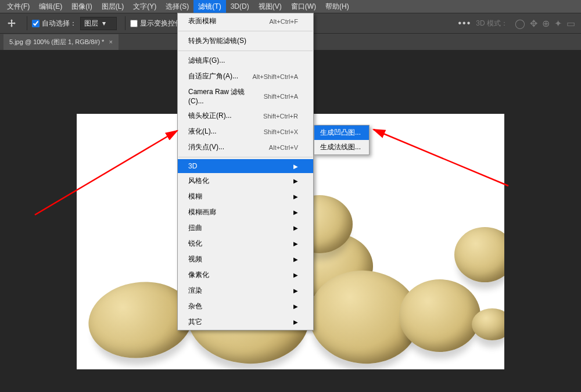  I want to click on scale-3d-icon: ✦, so click(558, 23).